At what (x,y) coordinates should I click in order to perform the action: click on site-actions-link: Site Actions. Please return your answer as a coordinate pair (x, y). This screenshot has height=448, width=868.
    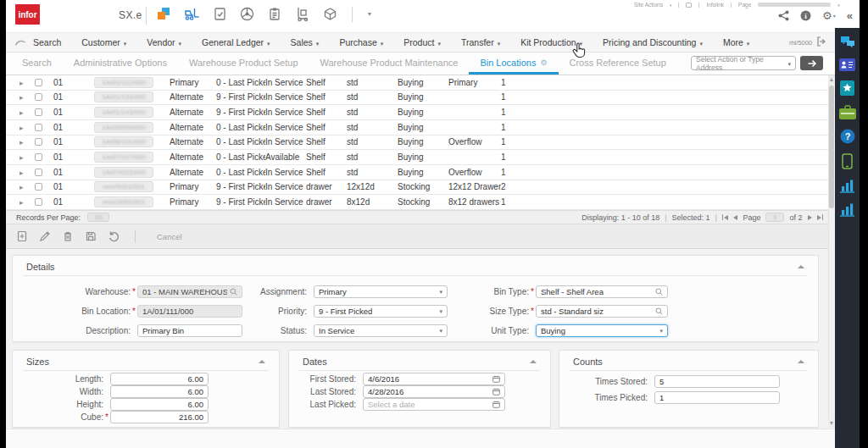
    Looking at the image, I should click on (648, 5).